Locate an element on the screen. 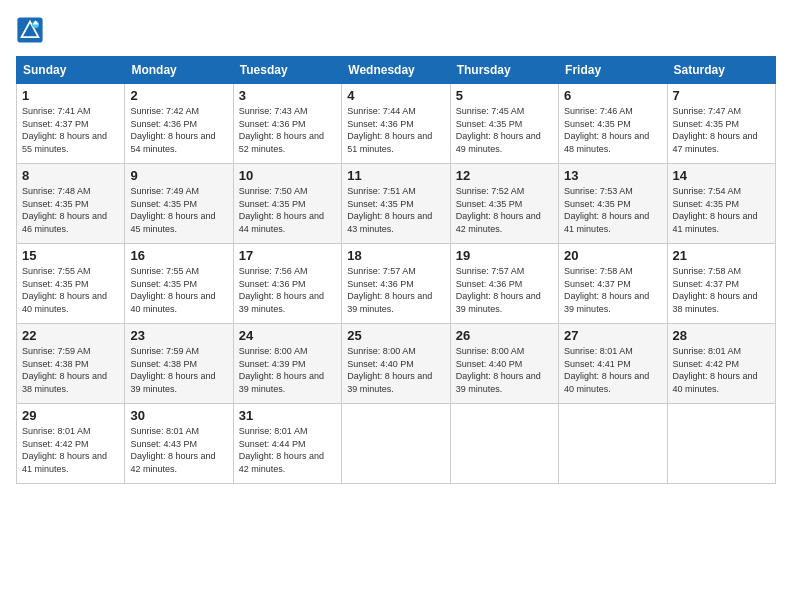 The height and width of the screenshot is (612, 792). day-number: 7 is located at coordinates (722, 96).